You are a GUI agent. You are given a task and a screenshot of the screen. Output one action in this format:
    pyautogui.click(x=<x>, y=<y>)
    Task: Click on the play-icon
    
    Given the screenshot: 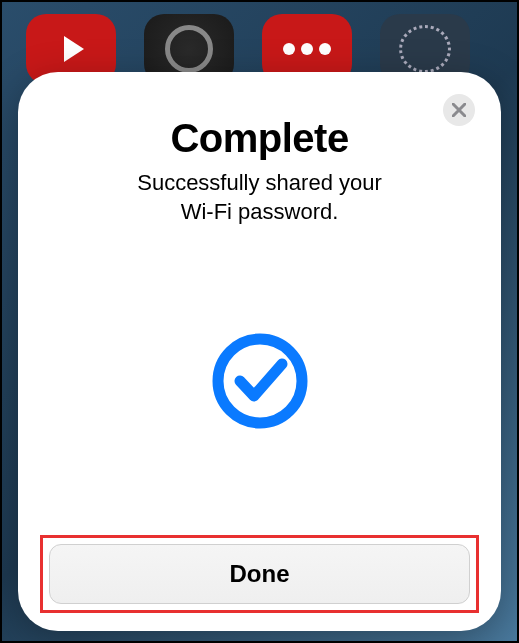 What is the action you would take?
    pyautogui.click(x=74, y=49)
    